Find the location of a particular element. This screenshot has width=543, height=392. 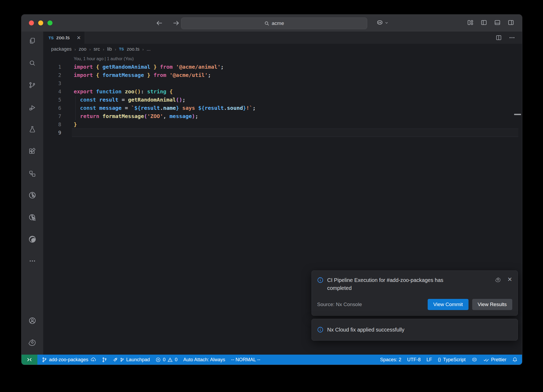

status-bar: add-zoo-packages Launchpad 0 0 Auto Atta… is located at coordinates (272, 360).